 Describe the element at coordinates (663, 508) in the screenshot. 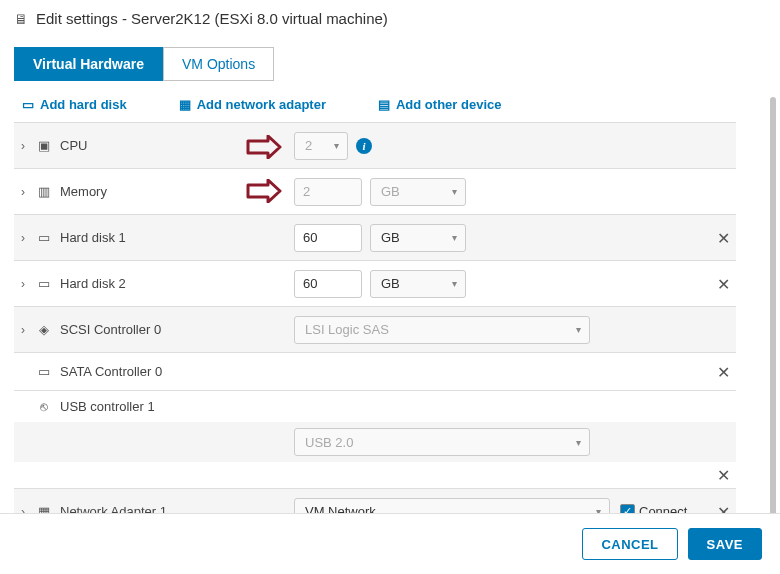

I see `connect-label: Connect` at that location.